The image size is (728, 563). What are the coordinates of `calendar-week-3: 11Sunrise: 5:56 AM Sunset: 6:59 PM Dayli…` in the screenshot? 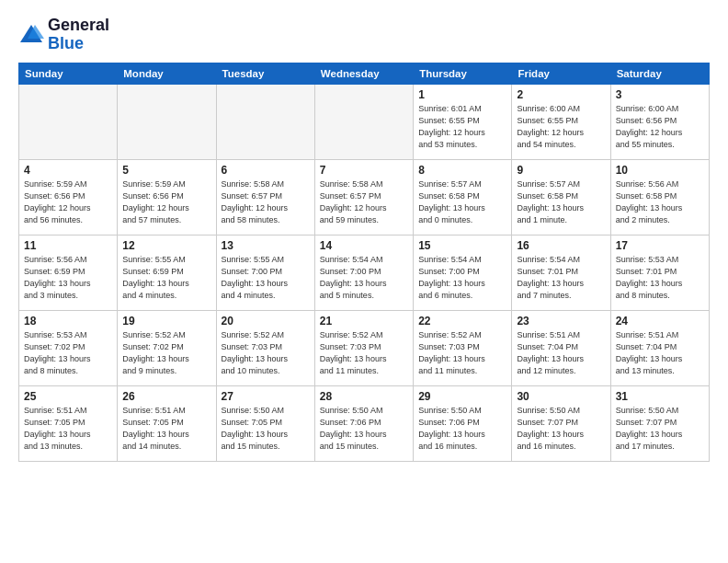 It's located at (364, 272).